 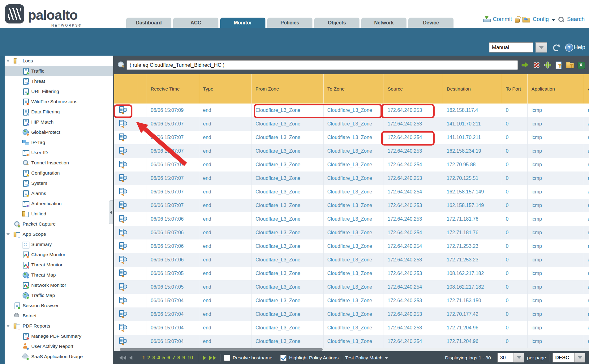 What do you see at coordinates (559, 65) in the screenshot?
I see `filter-builder-icon` at bounding box center [559, 65].